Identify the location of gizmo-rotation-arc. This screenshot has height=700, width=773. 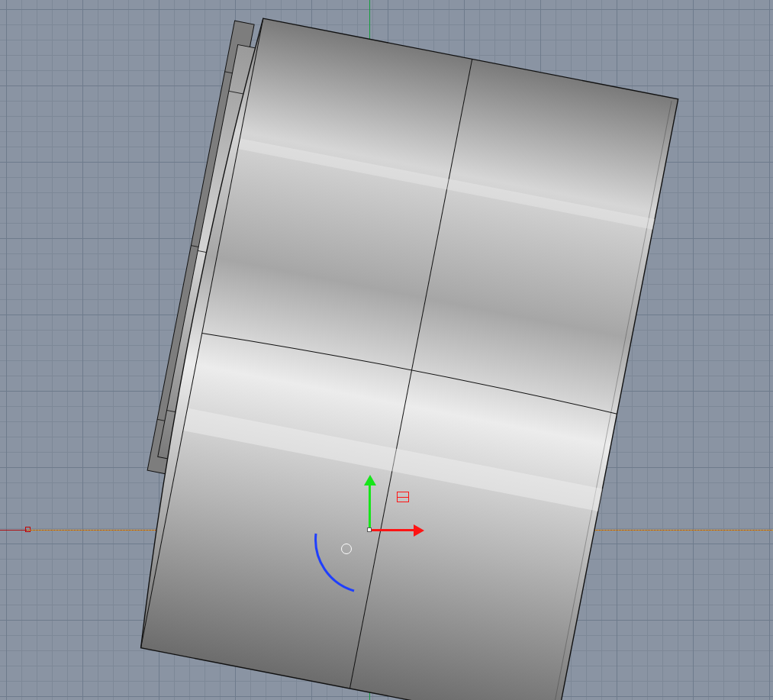
(346, 568).